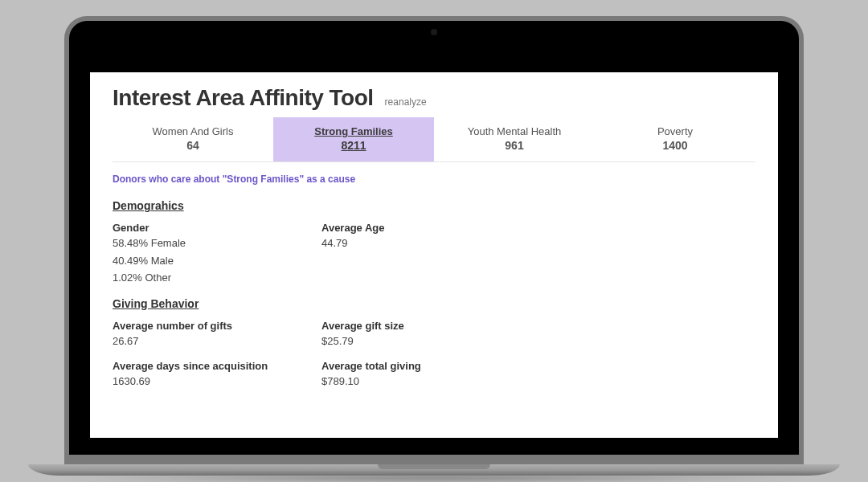 This screenshot has width=868, height=482. What do you see at coordinates (217, 228) in the screenshot?
I see `stat-label: Gender` at bounding box center [217, 228].